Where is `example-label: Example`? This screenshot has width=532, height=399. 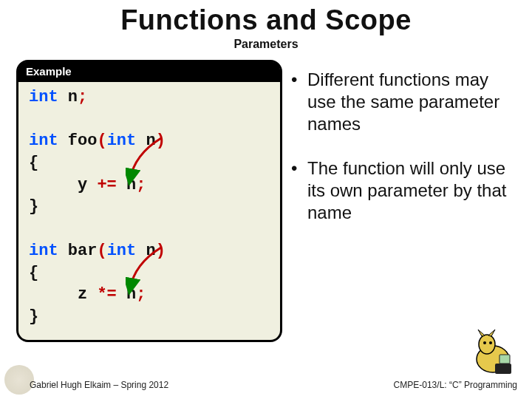 example-label: Example is located at coordinates (149, 72).